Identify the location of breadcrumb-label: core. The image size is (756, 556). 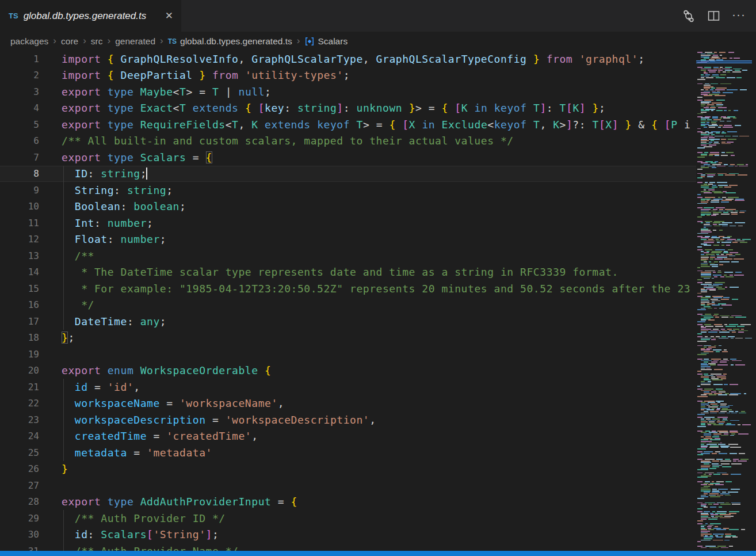
(70, 41).